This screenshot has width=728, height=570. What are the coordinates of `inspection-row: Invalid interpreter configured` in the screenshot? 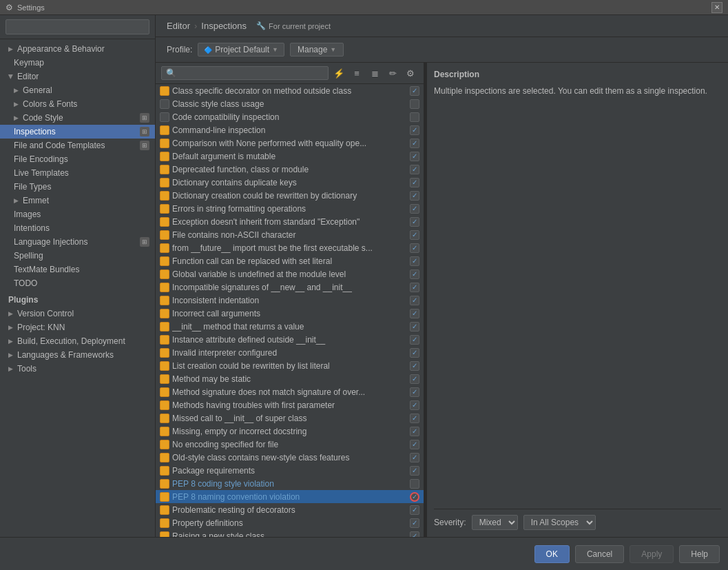 It's located at (289, 353).